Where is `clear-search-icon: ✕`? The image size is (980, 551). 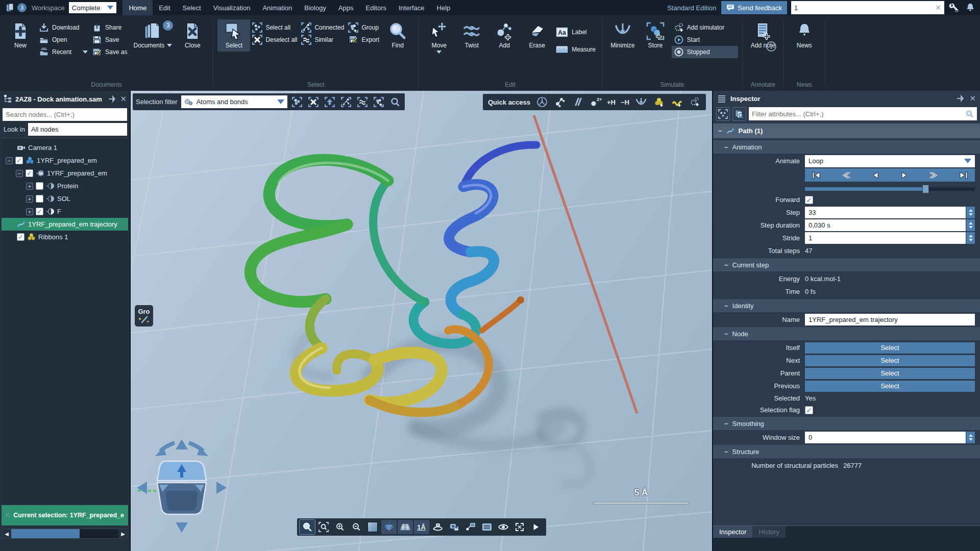
clear-search-icon: ✕ is located at coordinates (938, 8).